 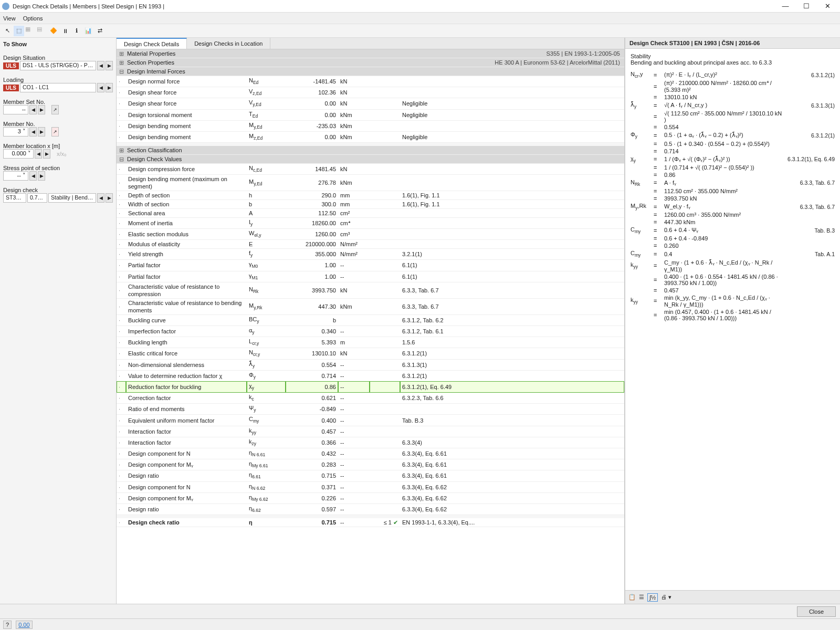 What do you see at coordinates (371, 234) in the screenshot?
I see `table-row: ·Elastic section modulusWel,y1260.00cm³` at bounding box center [371, 234].